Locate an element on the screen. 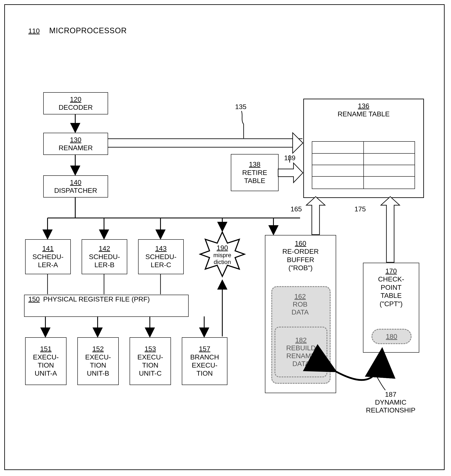  rob-data-label: ROB DATA is located at coordinates (300, 308).